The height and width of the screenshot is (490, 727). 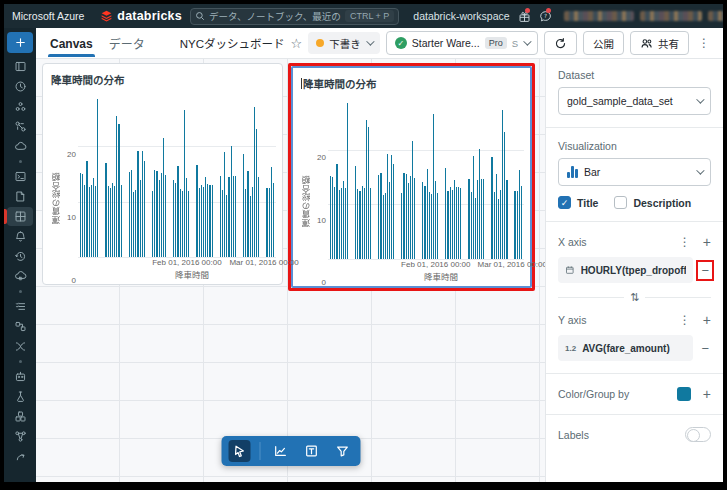 What do you see at coordinates (297, 44) in the screenshot?
I see `favorite-star-icon: ☆` at bounding box center [297, 44].